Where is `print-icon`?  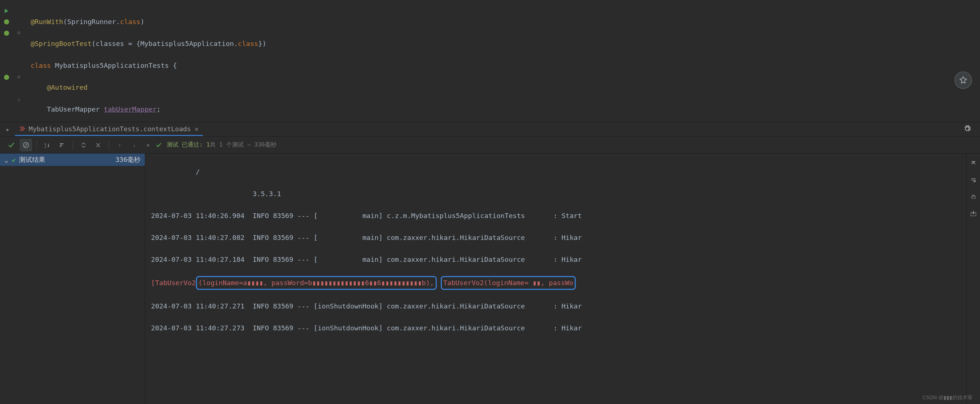
print-icon is located at coordinates (973, 198).